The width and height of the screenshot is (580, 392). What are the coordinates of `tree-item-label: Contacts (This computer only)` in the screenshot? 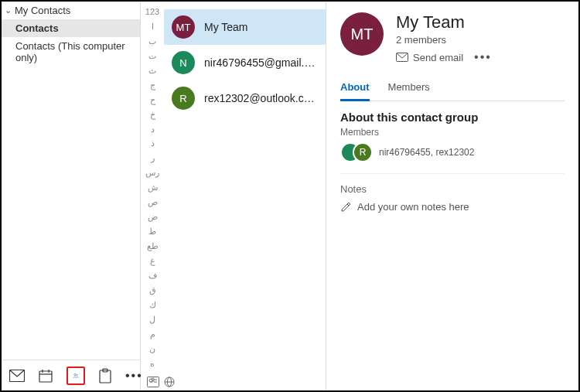 It's located at (70, 52).